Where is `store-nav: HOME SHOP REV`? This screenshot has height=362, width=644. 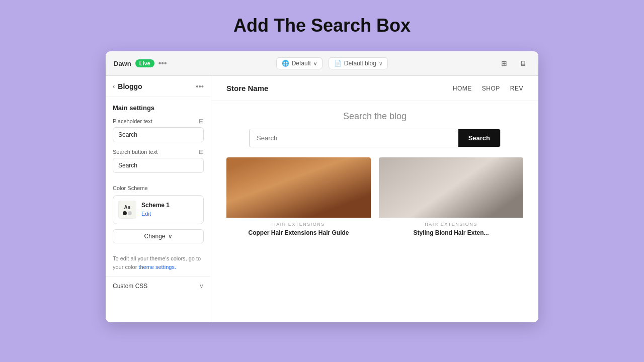
store-nav: HOME SHOP REV is located at coordinates (488, 88).